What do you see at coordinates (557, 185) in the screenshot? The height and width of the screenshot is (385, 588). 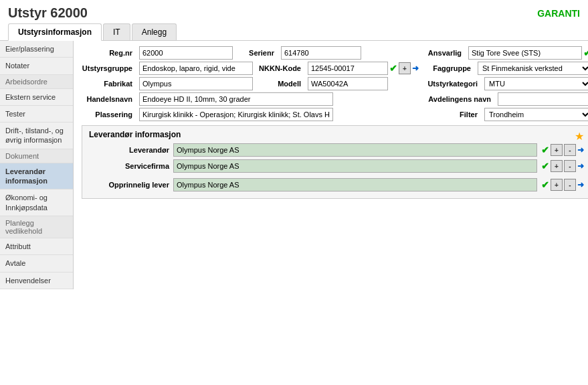 I see `opprinnelig-plus-btn: +` at bounding box center [557, 185].